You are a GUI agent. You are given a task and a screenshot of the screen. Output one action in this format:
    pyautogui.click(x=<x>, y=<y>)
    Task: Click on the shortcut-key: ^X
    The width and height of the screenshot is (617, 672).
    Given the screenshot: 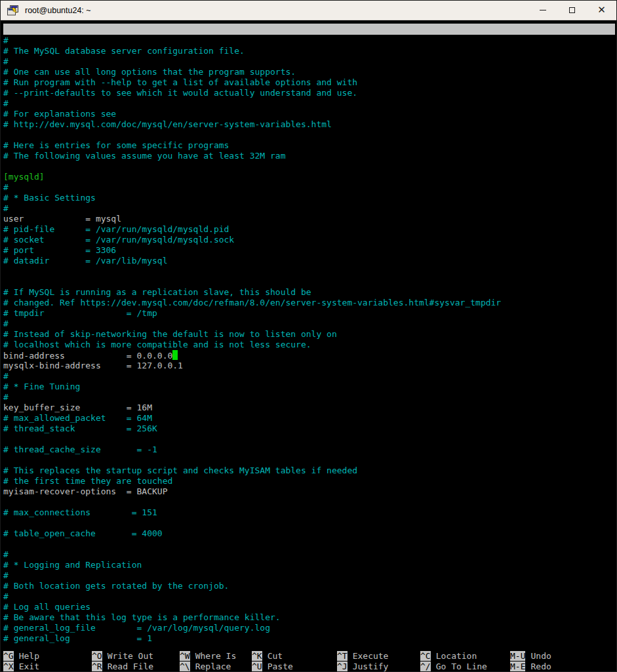 What is the action you would take?
    pyautogui.click(x=9, y=666)
    